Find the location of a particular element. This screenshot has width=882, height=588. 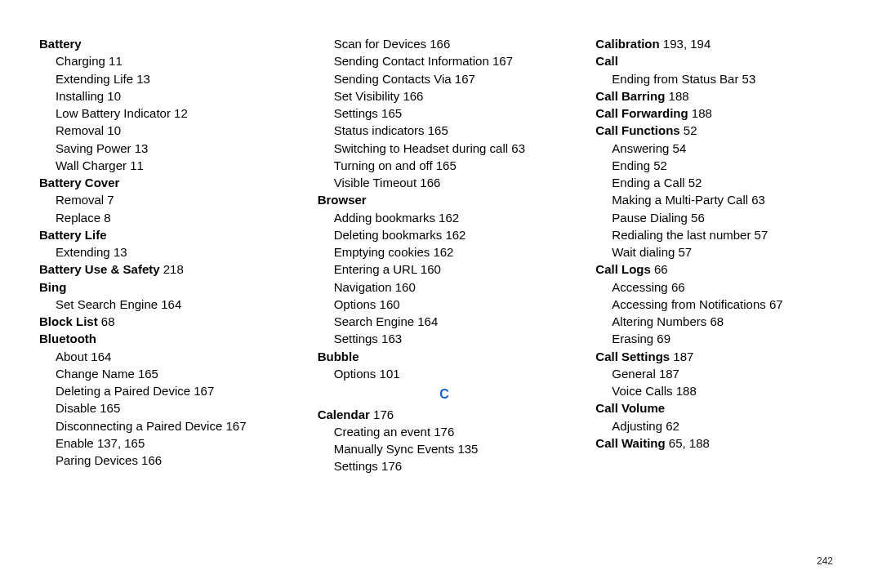

index-entry-label: Ending from Status Bar is located at coordinates (675, 78).